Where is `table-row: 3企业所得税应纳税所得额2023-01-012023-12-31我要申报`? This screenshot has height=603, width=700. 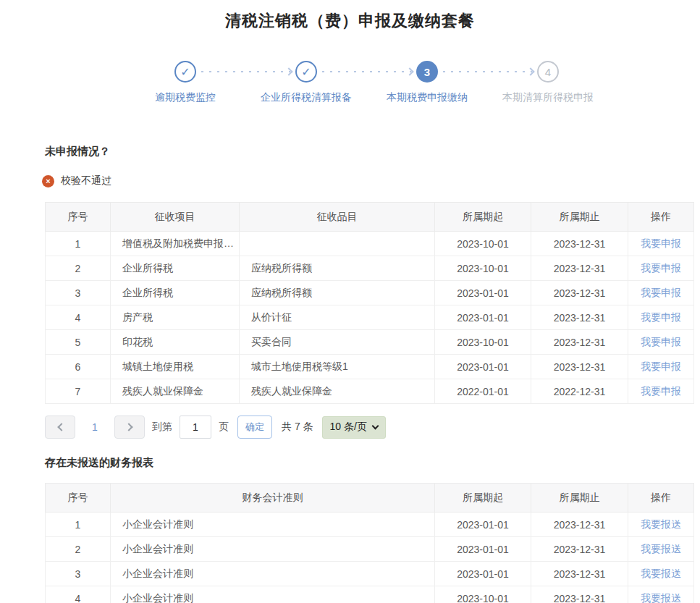 table-row: 3企业所得税应纳税所得额2023-01-012023-12-31我要申报 is located at coordinates (370, 293).